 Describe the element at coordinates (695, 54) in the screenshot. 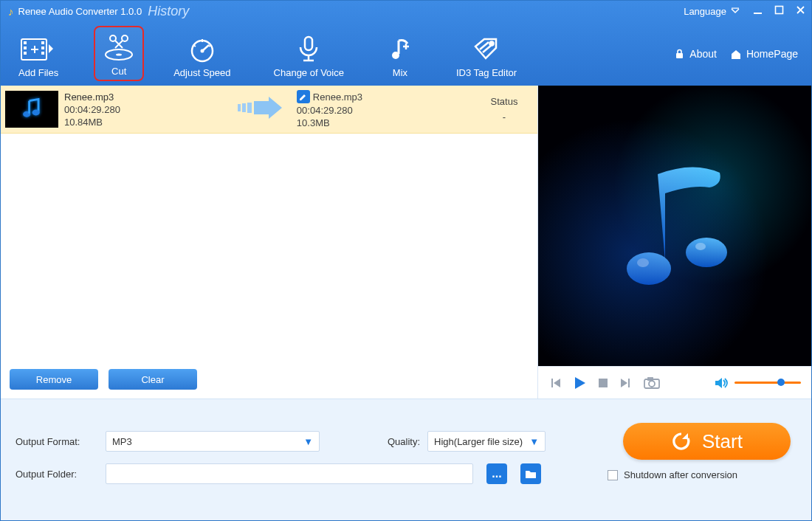

I see `about-link: About` at that location.